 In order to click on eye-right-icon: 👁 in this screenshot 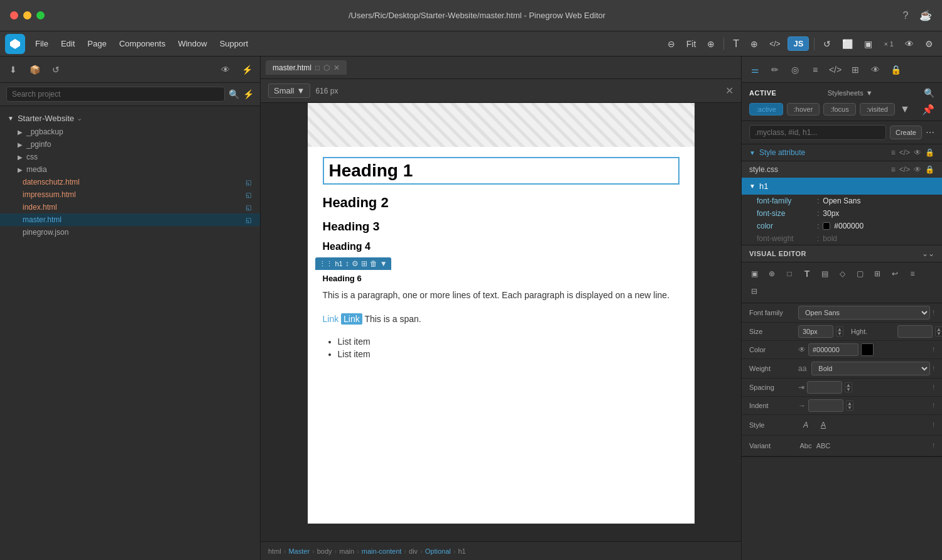, I will do `click(875, 70)`.